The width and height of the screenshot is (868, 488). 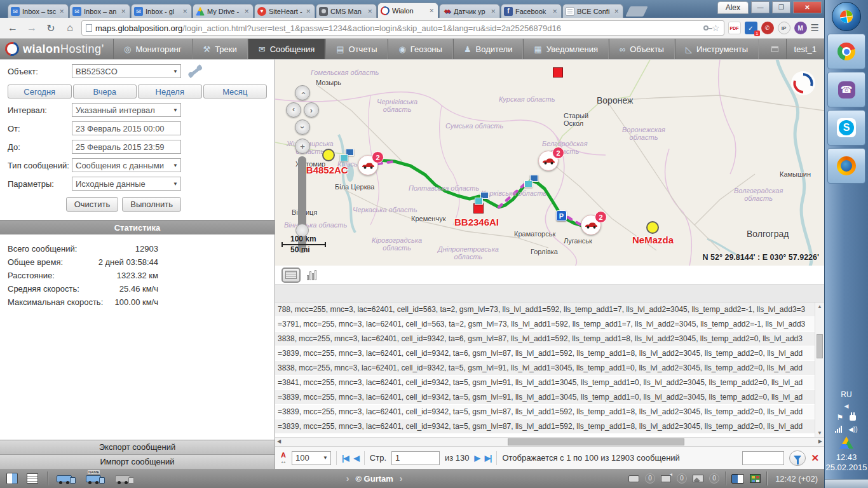 I want to click on google-drive-tray-icon, so click(x=846, y=442).